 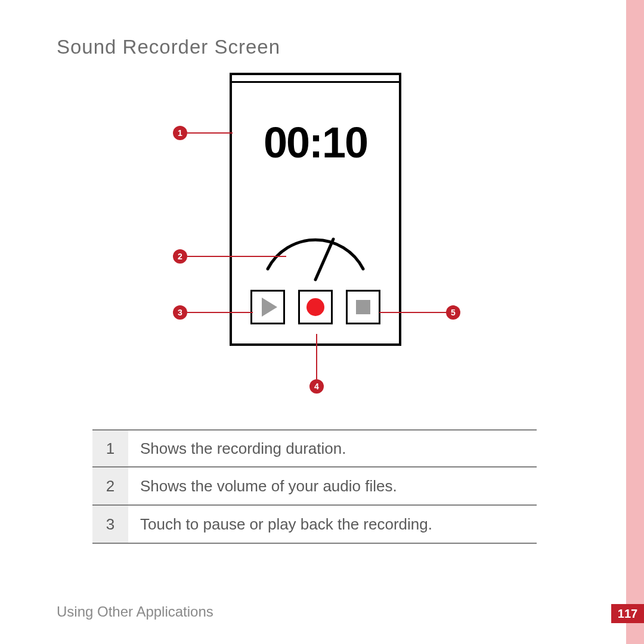 What do you see at coordinates (333, 525) in the screenshot?
I see `legend-description: Touch to pause or play back the recordin…` at bounding box center [333, 525].